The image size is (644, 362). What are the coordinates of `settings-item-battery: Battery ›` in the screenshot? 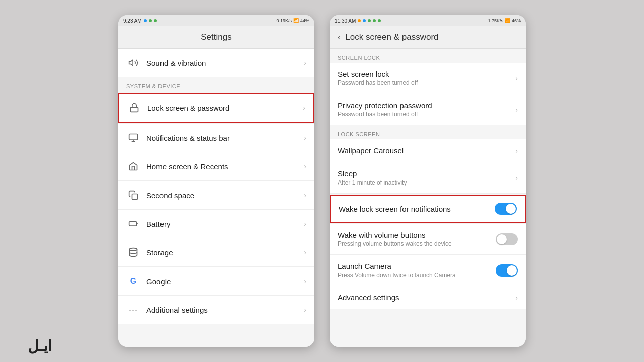 It's located at (216, 224).